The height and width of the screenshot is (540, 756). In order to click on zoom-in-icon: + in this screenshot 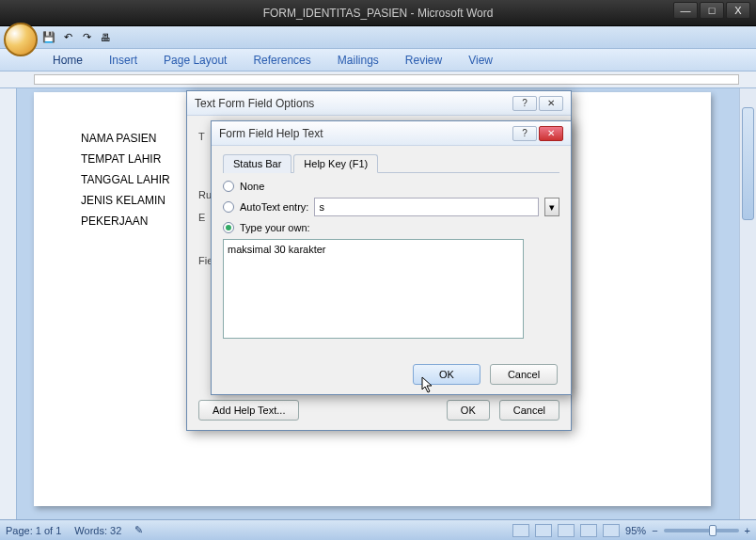, I will do `click(748, 531)`.